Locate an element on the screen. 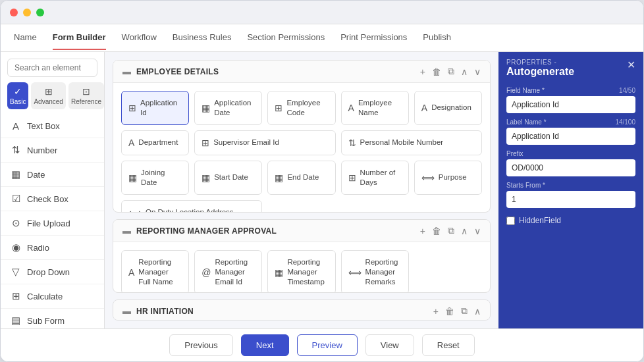  sidebar-item-calculate: ⊞ Calculate is located at coordinates (53, 296).